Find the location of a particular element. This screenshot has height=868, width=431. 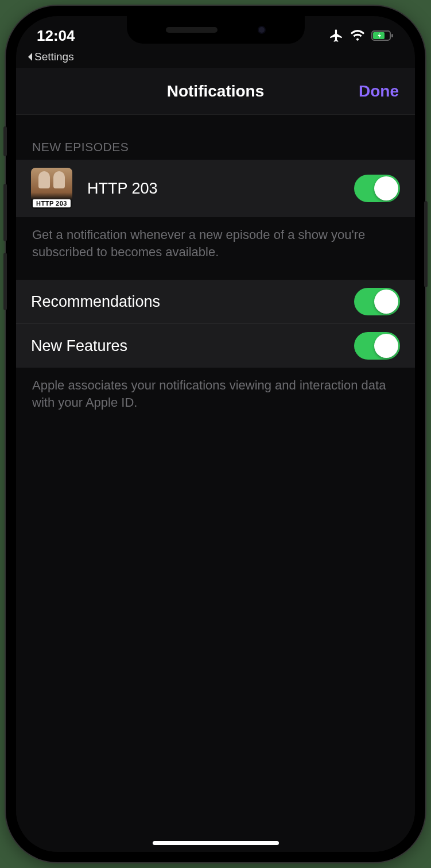

page-title: Notifications is located at coordinates (216, 91).